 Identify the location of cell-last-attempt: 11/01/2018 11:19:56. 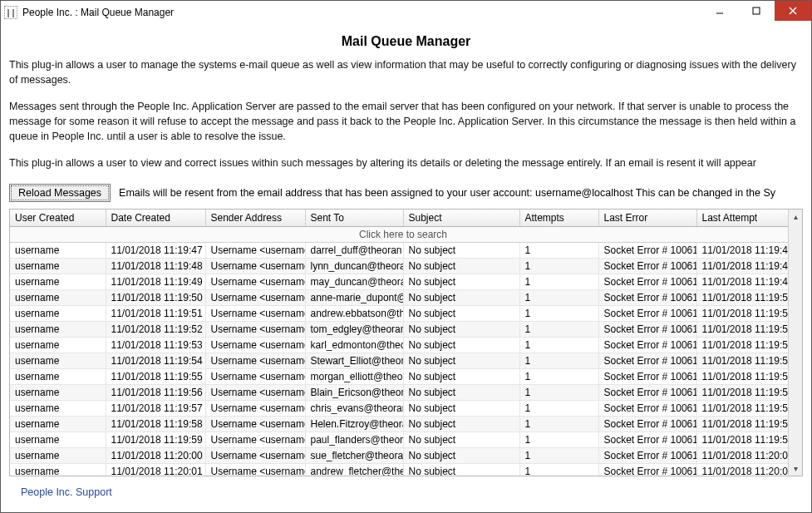
(742, 392).